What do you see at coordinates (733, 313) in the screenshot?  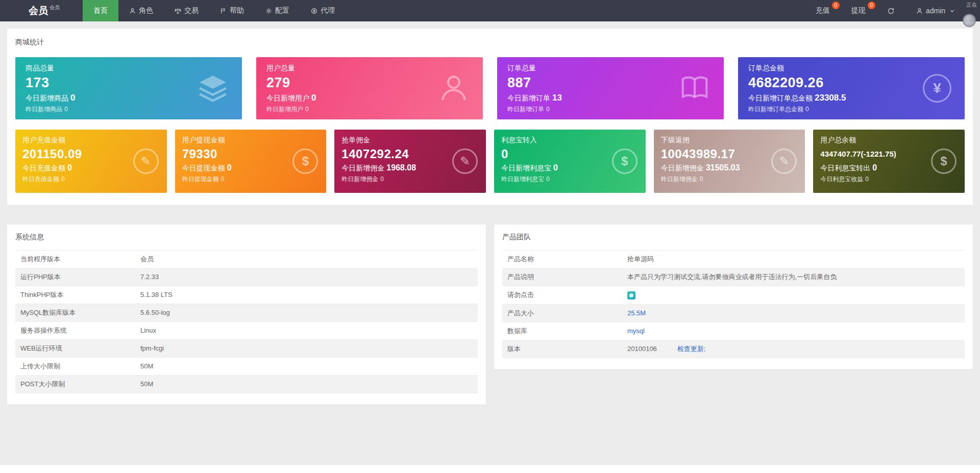 I see `table-row: 产品大小 25.5M` at bounding box center [733, 313].